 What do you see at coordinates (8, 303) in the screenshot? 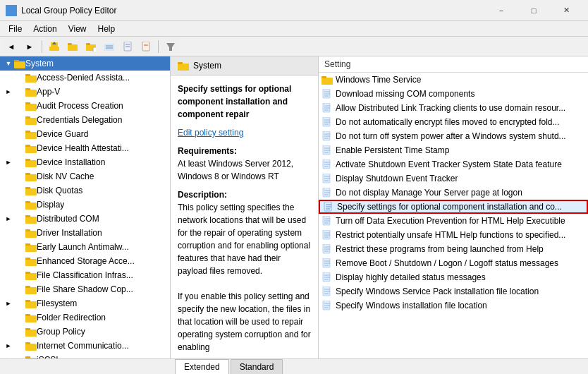
I see `expand-filesystem: ►` at bounding box center [8, 303].